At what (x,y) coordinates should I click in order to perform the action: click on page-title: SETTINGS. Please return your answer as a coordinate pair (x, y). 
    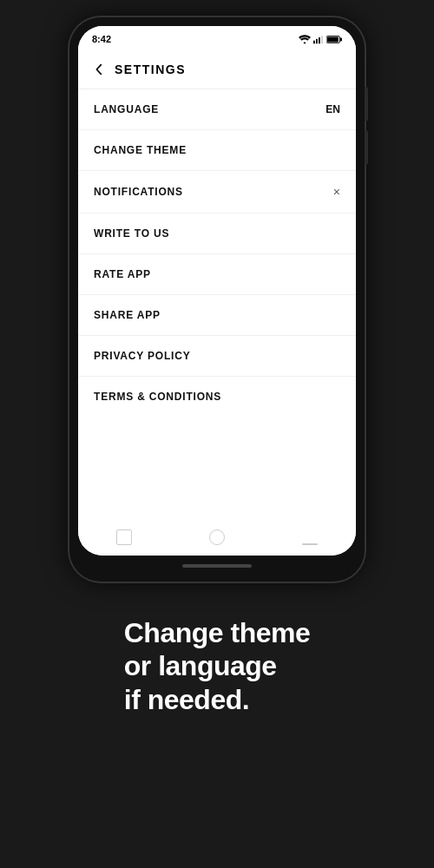
    Looking at the image, I should click on (150, 69).